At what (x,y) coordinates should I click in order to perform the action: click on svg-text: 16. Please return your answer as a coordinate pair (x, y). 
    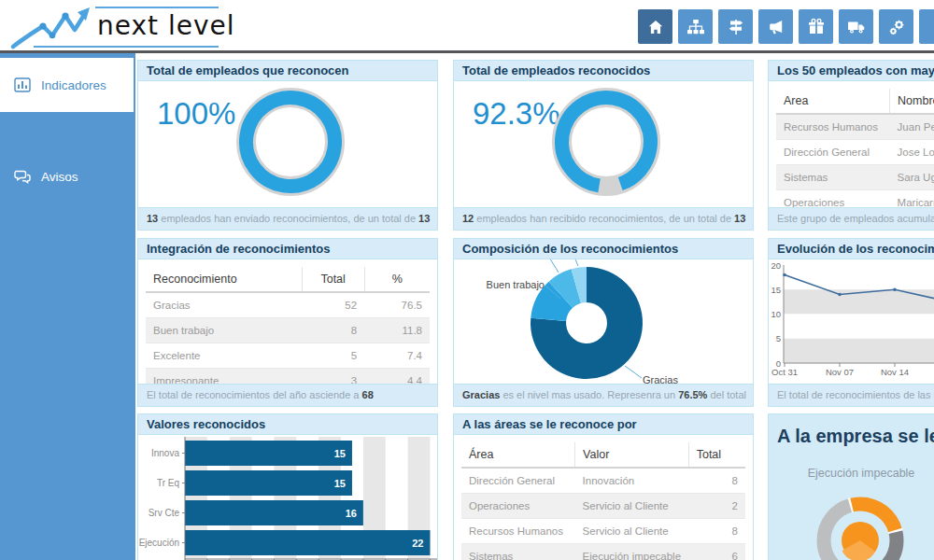
    Looking at the image, I should click on (351, 513).